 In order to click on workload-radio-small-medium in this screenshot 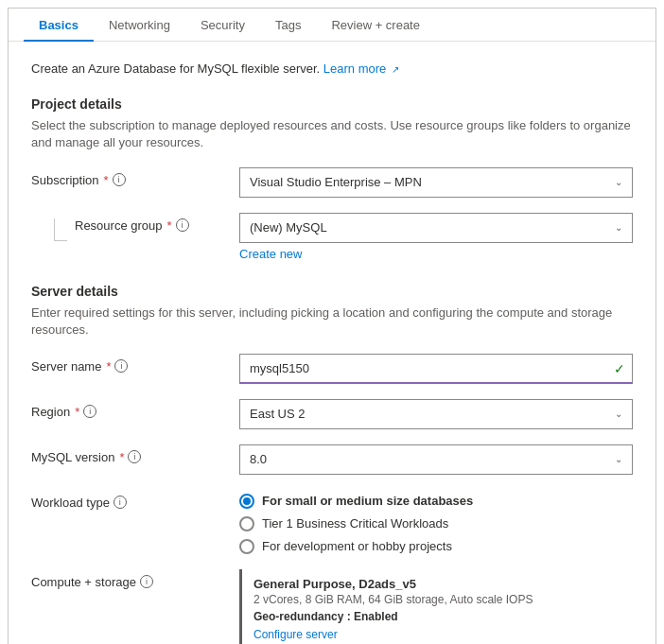, I will do `click(247, 501)`.